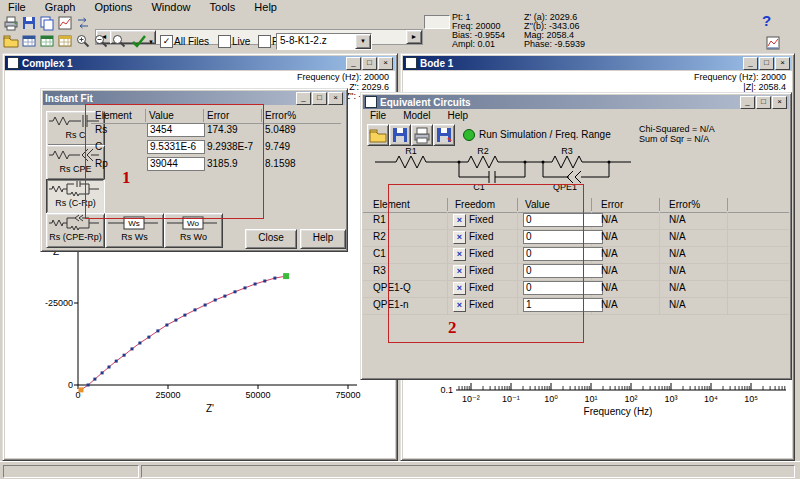  What do you see at coordinates (446, 390) in the screenshot?
I see `bode-y-tick-label: 0.1` at bounding box center [446, 390].